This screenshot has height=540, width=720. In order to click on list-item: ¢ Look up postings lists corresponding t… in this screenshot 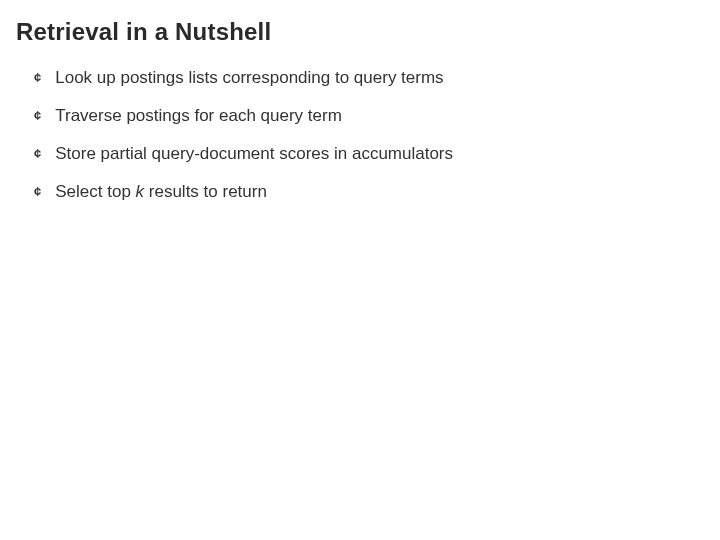, I will do `click(369, 78)`.